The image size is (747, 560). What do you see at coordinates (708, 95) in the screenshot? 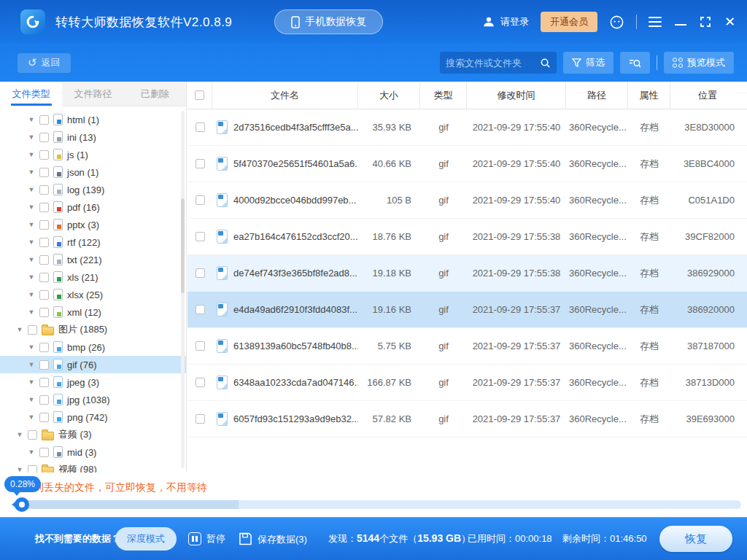
I see `col-location: 位置` at bounding box center [708, 95].